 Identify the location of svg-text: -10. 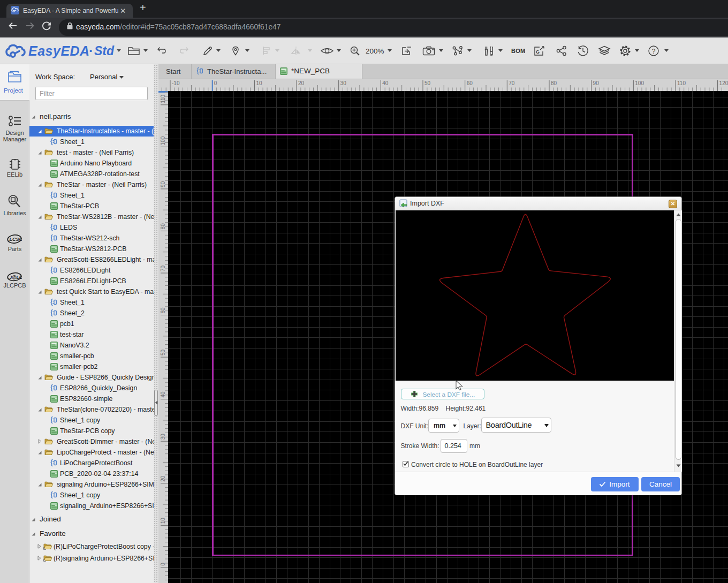
(176, 84).